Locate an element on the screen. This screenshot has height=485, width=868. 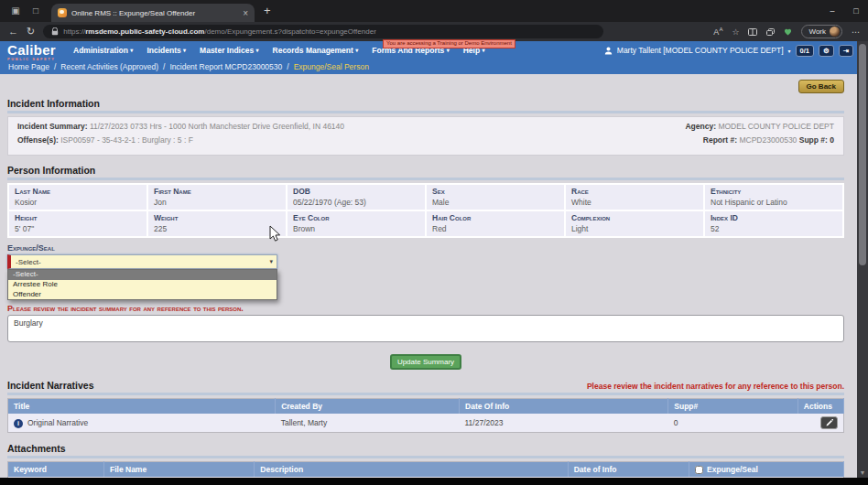
page-scrollbar: ▼ is located at coordinates (863, 260).